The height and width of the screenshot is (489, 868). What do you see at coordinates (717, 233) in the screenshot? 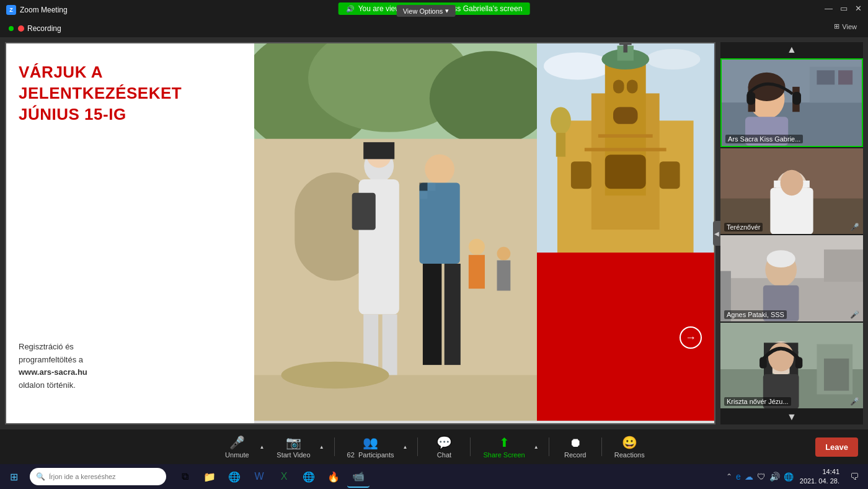
I see `sidebar-collapse-button: ◀` at bounding box center [717, 233].